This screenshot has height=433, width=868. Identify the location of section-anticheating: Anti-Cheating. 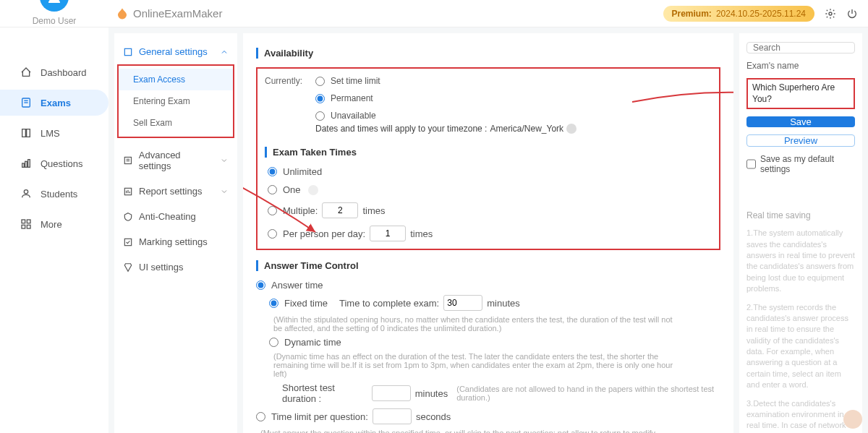
(176, 217).